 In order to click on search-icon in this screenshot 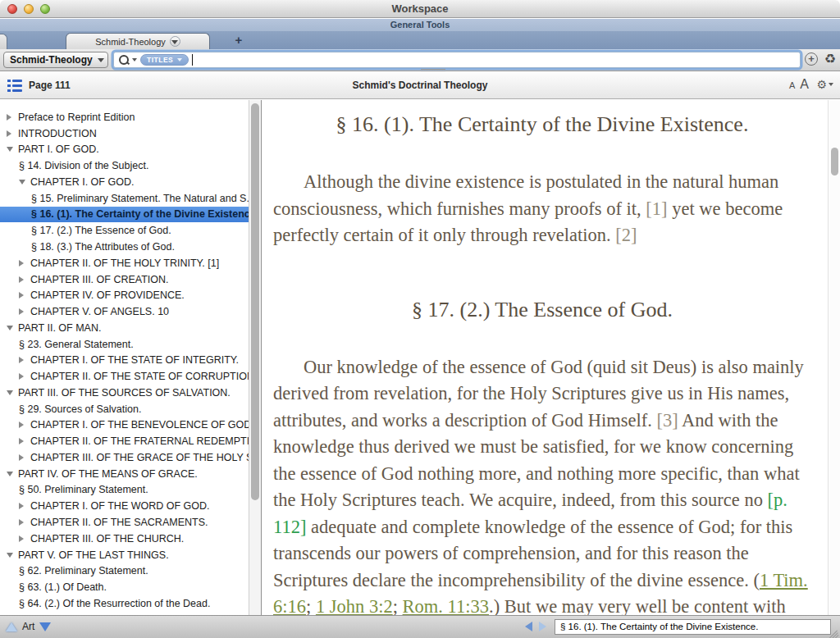, I will do `click(124, 60)`.